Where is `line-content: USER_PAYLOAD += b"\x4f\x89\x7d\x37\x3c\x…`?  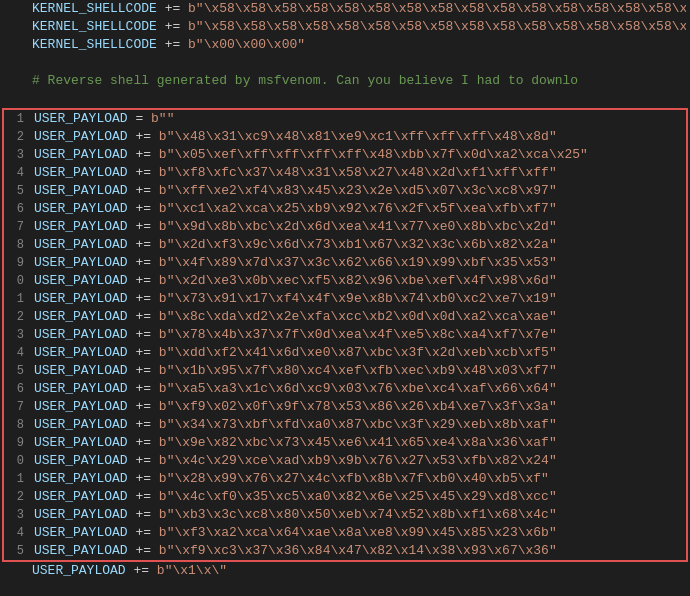
line-content: USER_PAYLOAD += b"\x4f\x89\x7d\x37\x3c\x… is located at coordinates (359, 263).